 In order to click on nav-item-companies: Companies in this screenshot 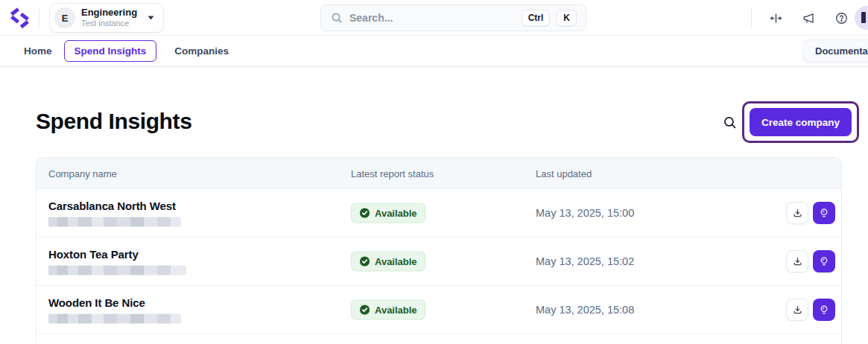, I will do `click(201, 51)`.